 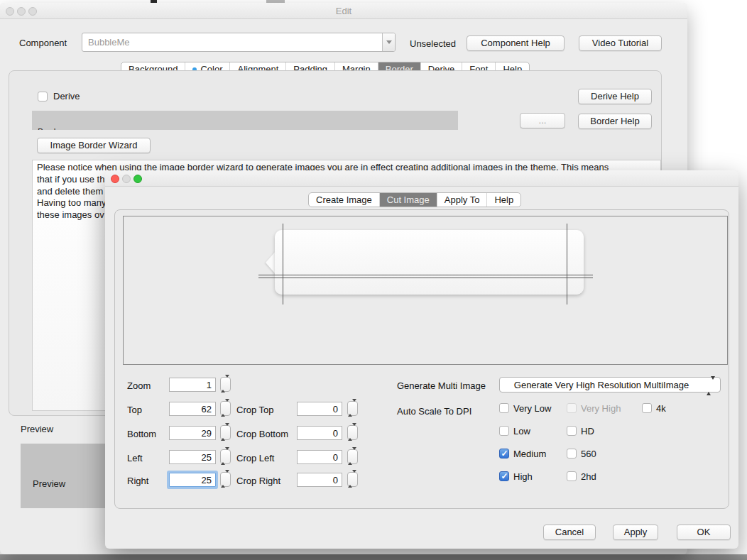 What do you see at coordinates (271, 263) in the screenshot?
I see `bubble-tail-shape` at bounding box center [271, 263].